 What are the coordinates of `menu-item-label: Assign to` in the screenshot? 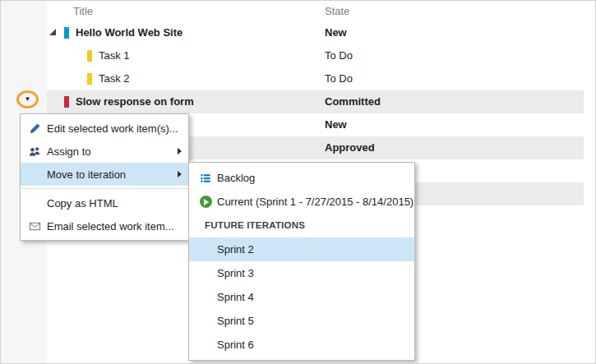 It's located at (69, 151).